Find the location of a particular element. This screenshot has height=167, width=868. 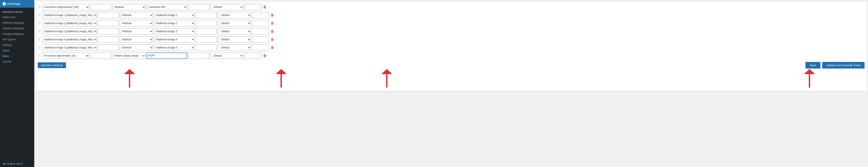

sidebar-collapse: ◀ Collapse menu is located at coordinates (17, 164).